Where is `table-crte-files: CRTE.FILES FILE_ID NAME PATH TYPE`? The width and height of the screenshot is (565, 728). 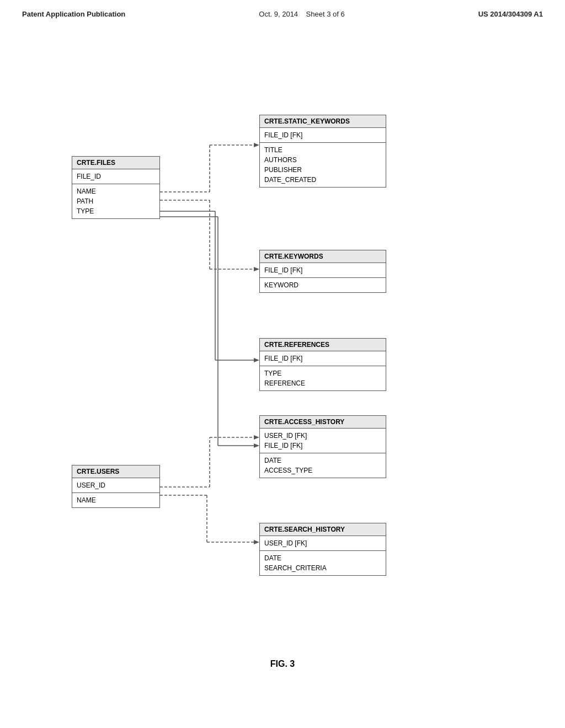
table-crte-files: CRTE.FILES FILE_ID NAME PATH TYPE is located at coordinates (116, 188).